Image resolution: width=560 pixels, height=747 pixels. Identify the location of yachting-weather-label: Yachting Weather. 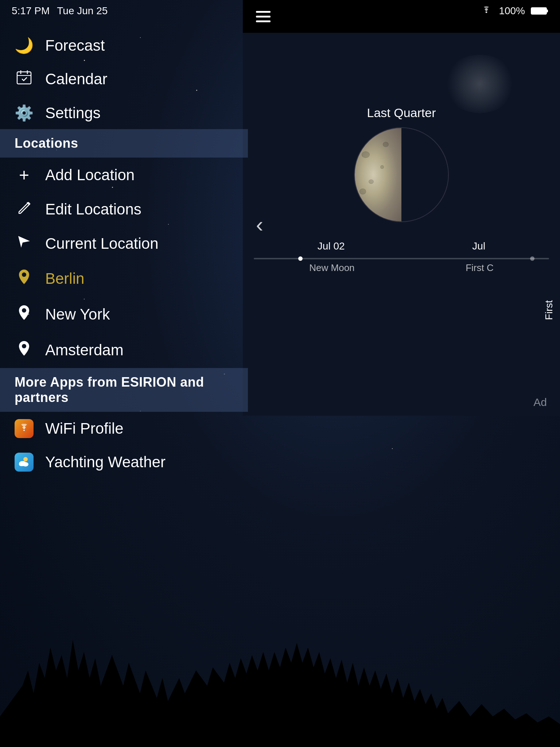
(105, 462).